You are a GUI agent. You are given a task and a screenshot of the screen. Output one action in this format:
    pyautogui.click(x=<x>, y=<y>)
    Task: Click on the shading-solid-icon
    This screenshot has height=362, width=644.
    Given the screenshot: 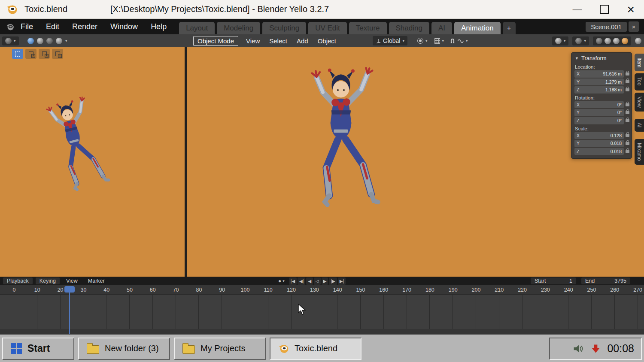 What is the action you would take?
    pyautogui.click(x=608, y=41)
    